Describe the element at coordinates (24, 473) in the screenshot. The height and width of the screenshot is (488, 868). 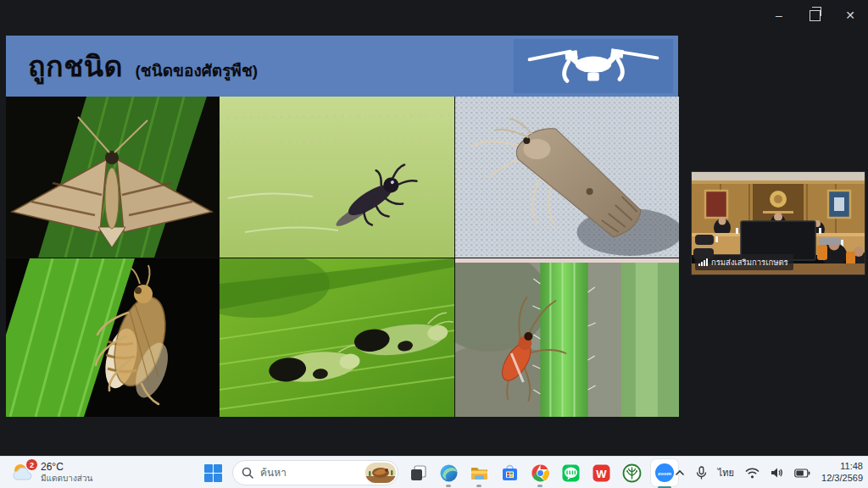
I see `weather-sun-cloud-icon: 2` at that location.